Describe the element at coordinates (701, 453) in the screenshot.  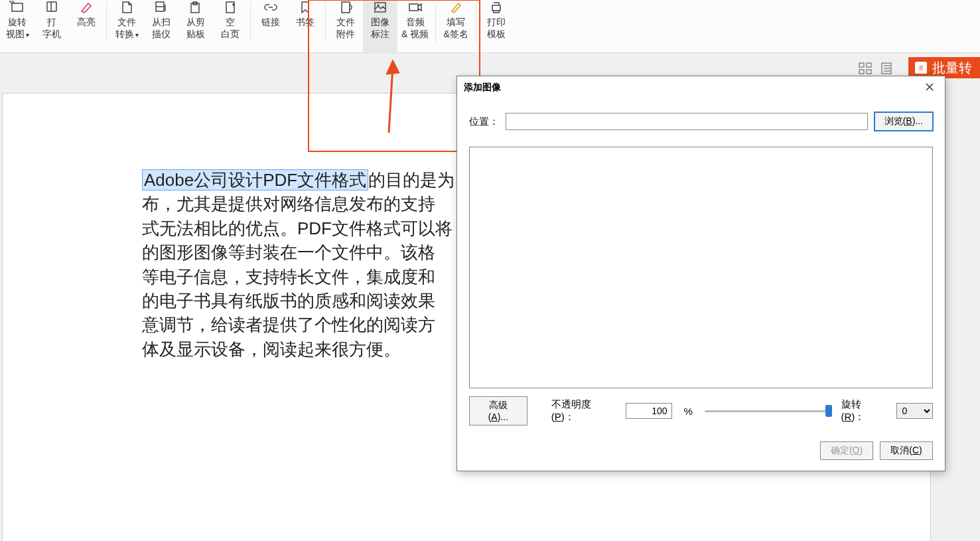
I see `dialog-footer: 确定(O) 取消(C)` at that location.